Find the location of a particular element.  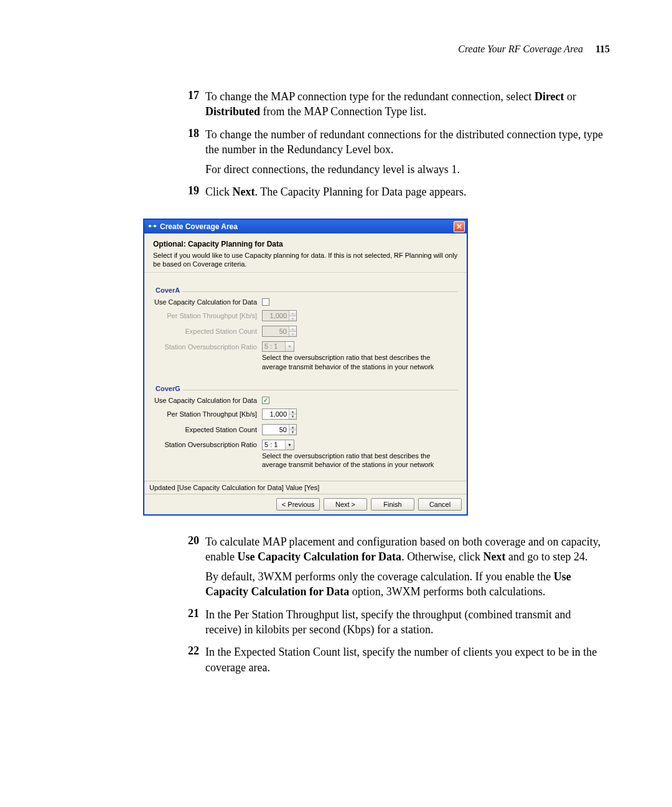

finish-button: Finish is located at coordinates (393, 504).